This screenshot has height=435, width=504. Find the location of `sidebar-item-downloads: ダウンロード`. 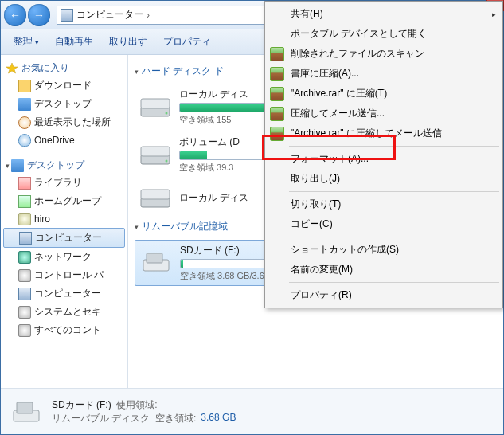

sidebar-item-downloads: ダウンロード is located at coordinates (64, 86).